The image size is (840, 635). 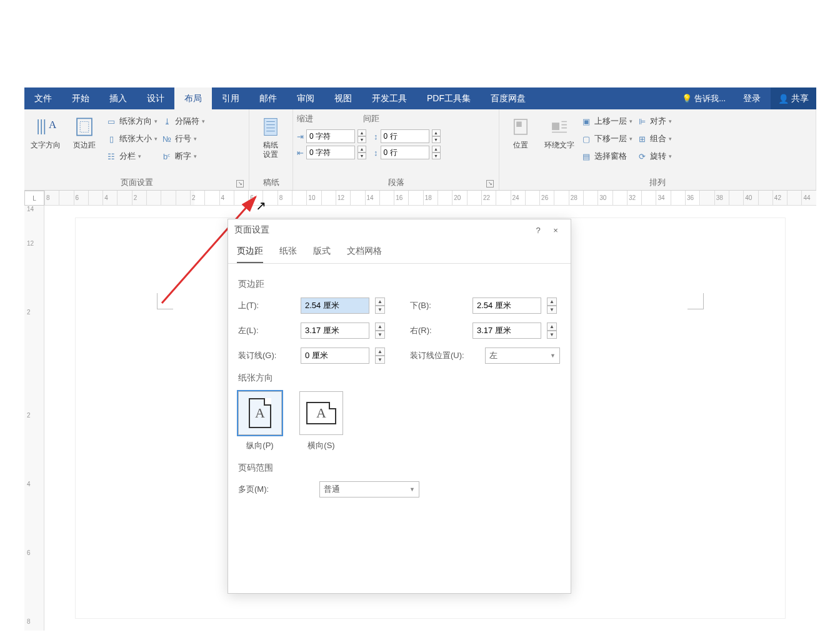 I want to click on indent-left-down: ▼, so click(x=362, y=140).